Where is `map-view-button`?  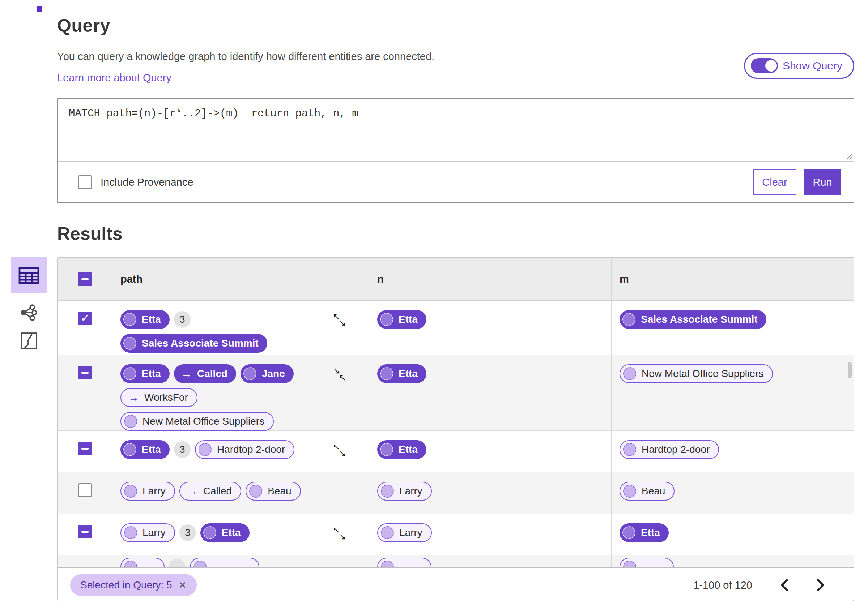 map-view-button is located at coordinates (29, 341).